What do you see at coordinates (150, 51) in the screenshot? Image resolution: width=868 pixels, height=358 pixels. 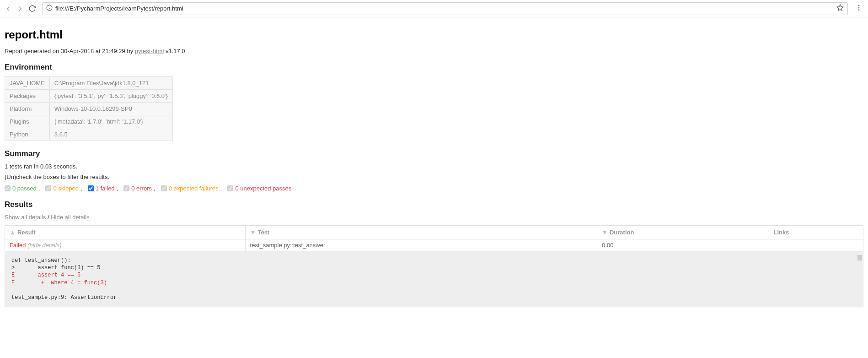 I see `pytest-html-link: pytest-html` at bounding box center [150, 51].